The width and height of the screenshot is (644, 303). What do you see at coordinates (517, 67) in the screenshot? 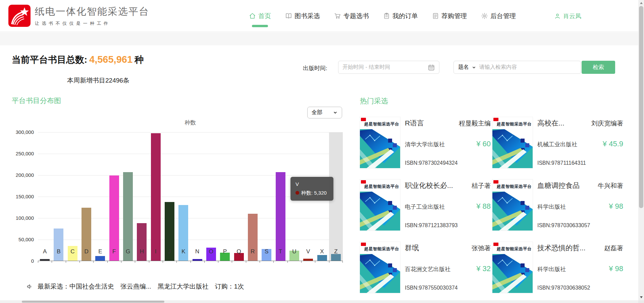
I see `keyword-search-box: 题名 请输入检索内容` at bounding box center [517, 67].